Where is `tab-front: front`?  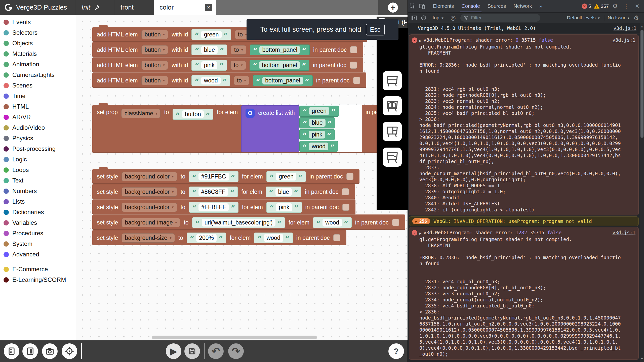 tab-front: front is located at coordinates (134, 8).